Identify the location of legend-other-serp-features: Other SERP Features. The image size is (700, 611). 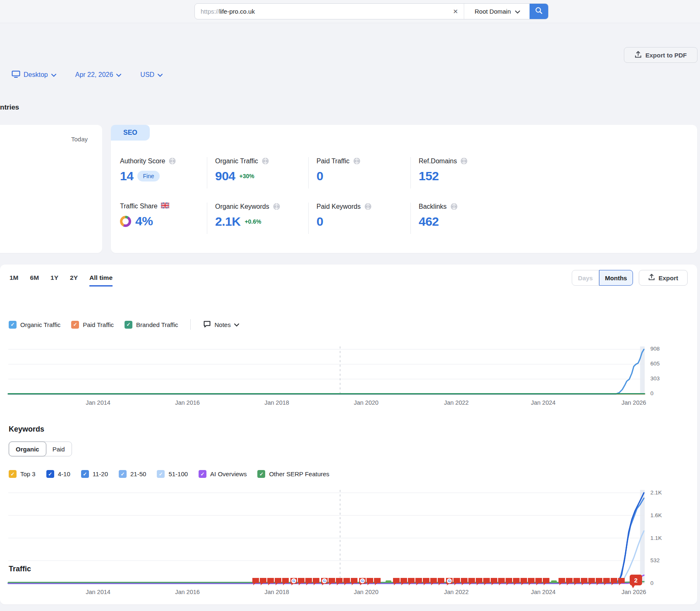
(293, 474).